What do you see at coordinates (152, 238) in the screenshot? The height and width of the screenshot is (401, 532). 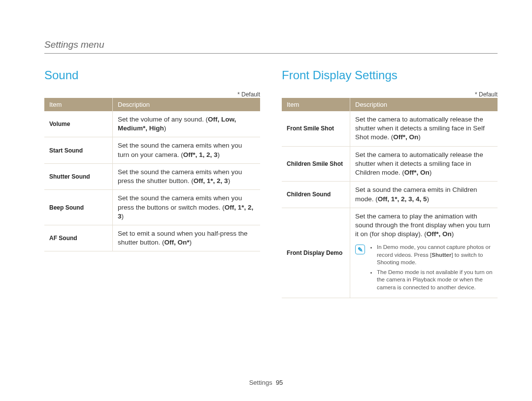 I see `table-row: AF Sound Set to emit a sound when you ha…` at bounding box center [152, 238].